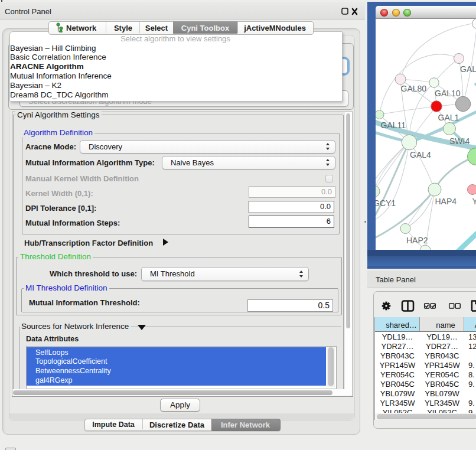 The height and width of the screenshot is (450, 476). What do you see at coordinates (474, 201) in the screenshot?
I see `svg-text: Y` at bounding box center [474, 201].